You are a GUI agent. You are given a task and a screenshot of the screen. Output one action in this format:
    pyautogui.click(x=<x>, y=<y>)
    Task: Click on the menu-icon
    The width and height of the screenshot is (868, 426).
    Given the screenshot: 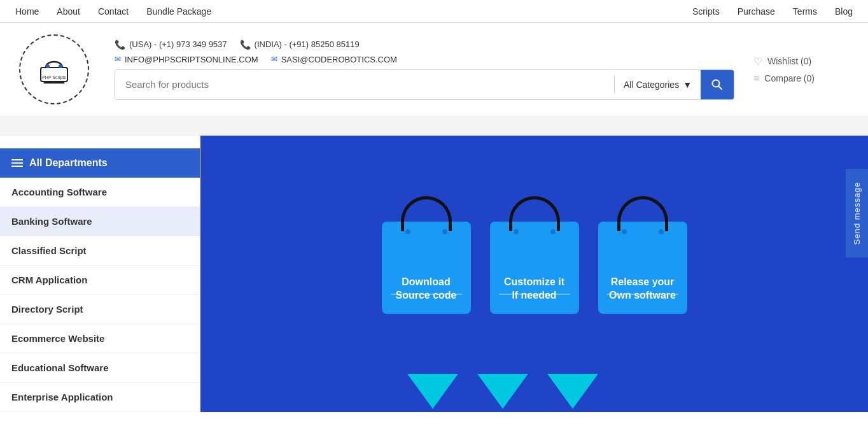 What is the action you would take?
    pyautogui.click(x=17, y=163)
    